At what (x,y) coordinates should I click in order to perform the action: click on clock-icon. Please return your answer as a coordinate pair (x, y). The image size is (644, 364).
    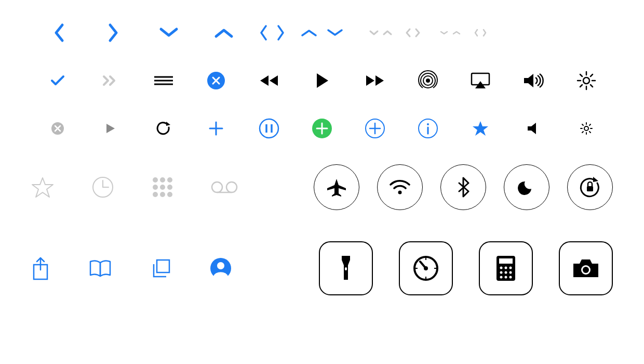
    Looking at the image, I should click on (103, 187).